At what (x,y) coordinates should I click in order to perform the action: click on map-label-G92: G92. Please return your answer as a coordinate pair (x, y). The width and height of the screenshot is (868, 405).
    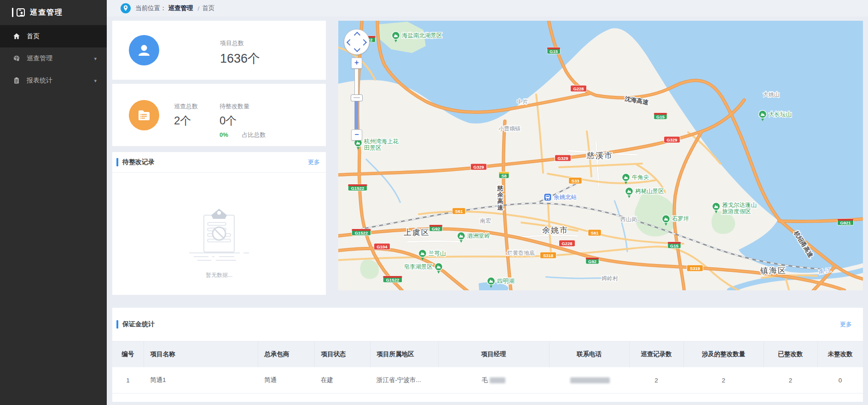
    Looking at the image, I should click on (436, 228).